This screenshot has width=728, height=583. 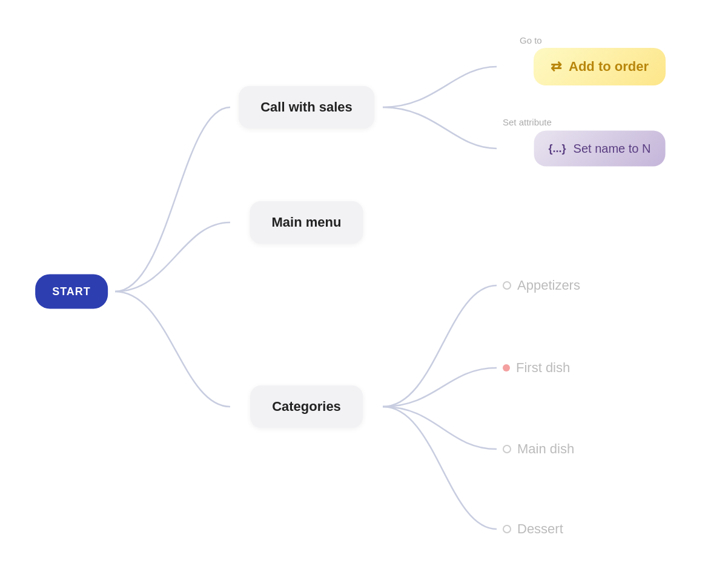 What do you see at coordinates (306, 107) in the screenshot?
I see `call-with-sales-label: Call with sales` at bounding box center [306, 107].